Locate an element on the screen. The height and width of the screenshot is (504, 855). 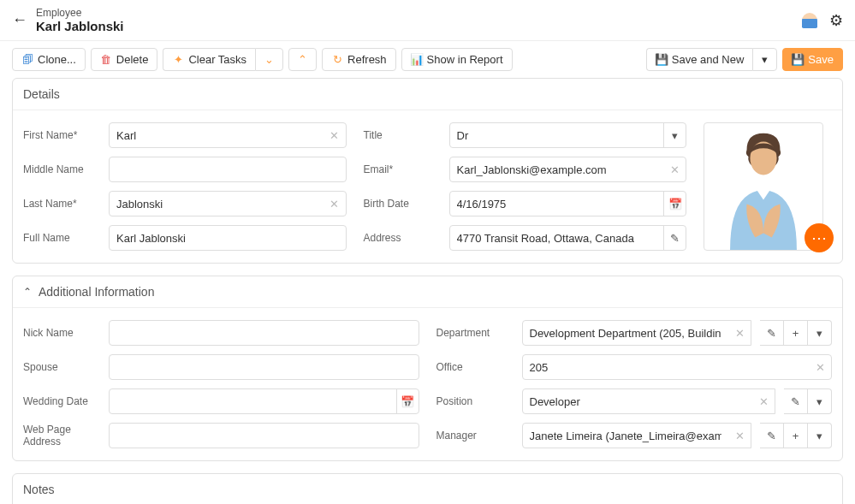
web-page-input is located at coordinates (264, 436).